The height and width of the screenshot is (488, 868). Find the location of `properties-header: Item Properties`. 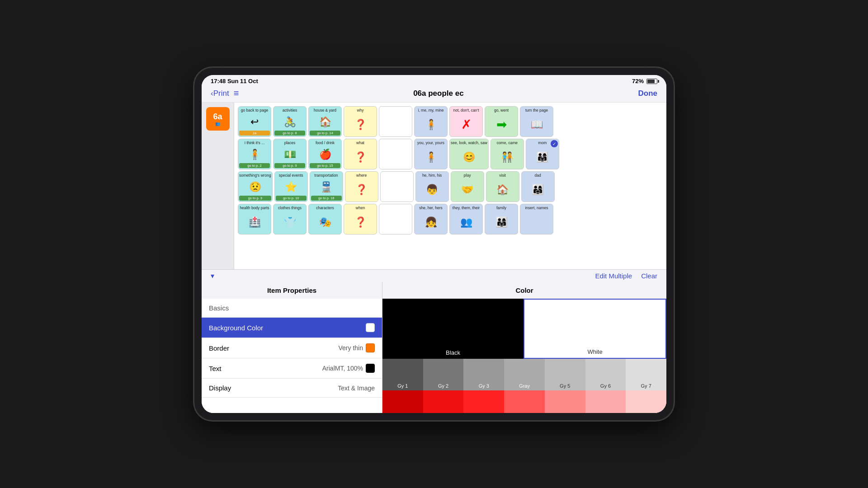

properties-header: Item Properties is located at coordinates (292, 290).